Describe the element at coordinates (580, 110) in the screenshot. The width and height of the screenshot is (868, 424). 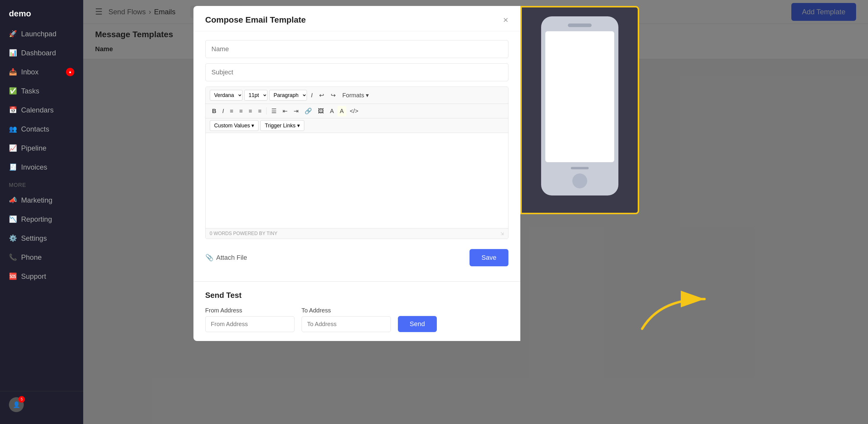
I see `phone-preview-panel` at that location.